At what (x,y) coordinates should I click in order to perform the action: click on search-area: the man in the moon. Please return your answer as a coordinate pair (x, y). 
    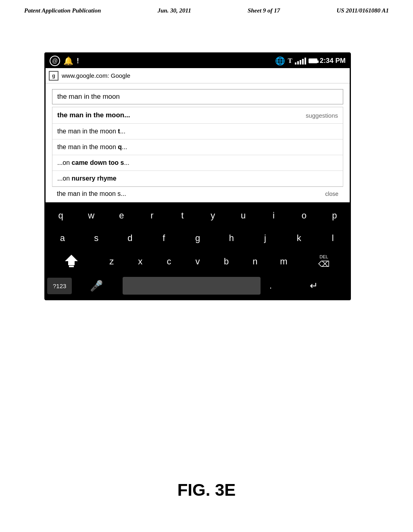
    Looking at the image, I should click on (198, 95).